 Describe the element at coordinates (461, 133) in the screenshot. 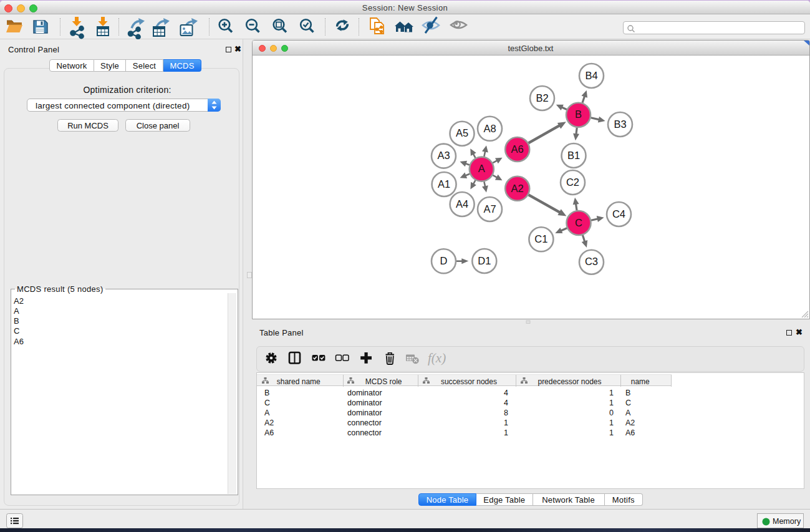

I see `svg-text: A5` at that location.